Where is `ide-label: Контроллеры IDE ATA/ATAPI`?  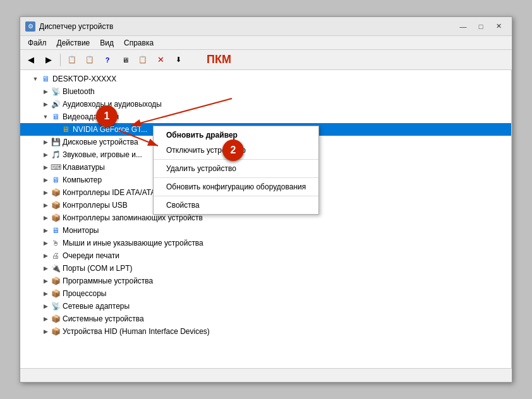
ide-label: Контроллеры IDE ATA/ATAPI is located at coordinates (112, 193).